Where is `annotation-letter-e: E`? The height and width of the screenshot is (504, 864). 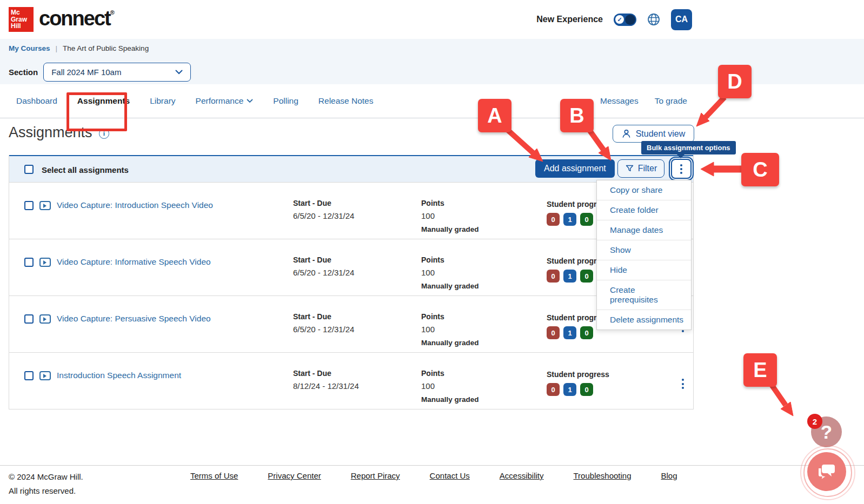 annotation-letter-e: E is located at coordinates (760, 370).